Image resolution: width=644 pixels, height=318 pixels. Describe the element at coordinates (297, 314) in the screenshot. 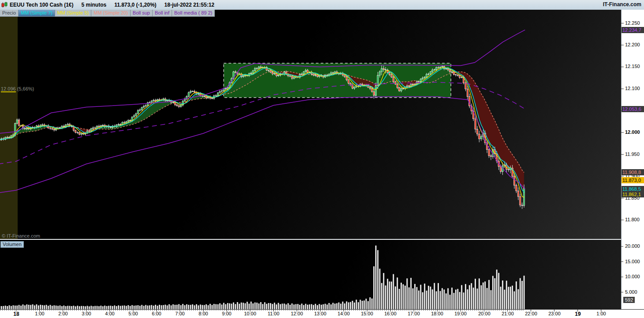

I see `time-tick-label: 12:00` at that location.